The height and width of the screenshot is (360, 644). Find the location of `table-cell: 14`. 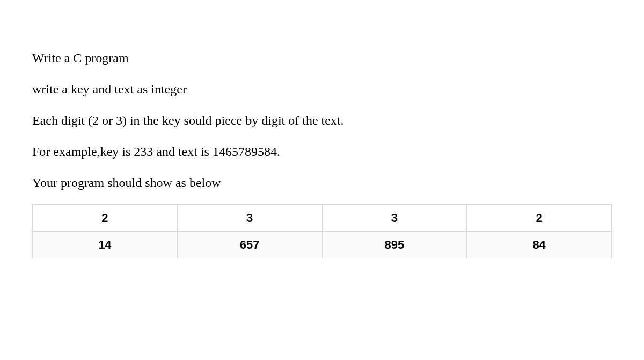

table-cell: 14 is located at coordinates (105, 245).